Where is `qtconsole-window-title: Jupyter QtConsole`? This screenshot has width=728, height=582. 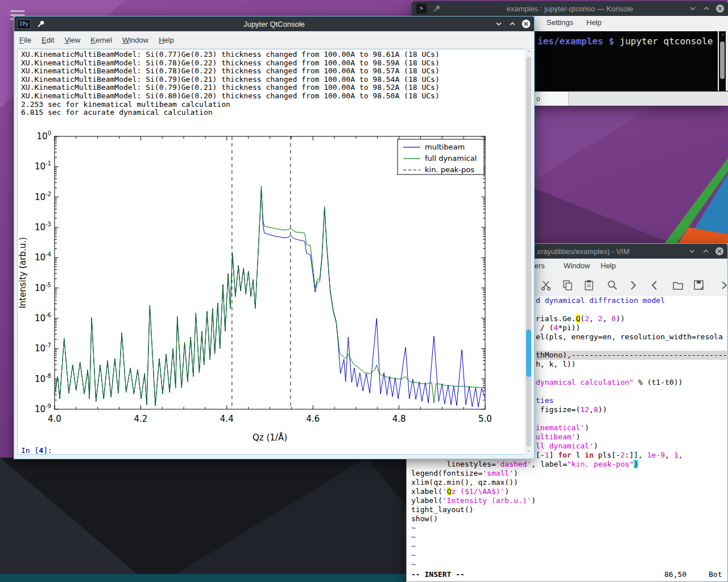 qtconsole-window-title: Jupyter QtConsole is located at coordinates (274, 24).